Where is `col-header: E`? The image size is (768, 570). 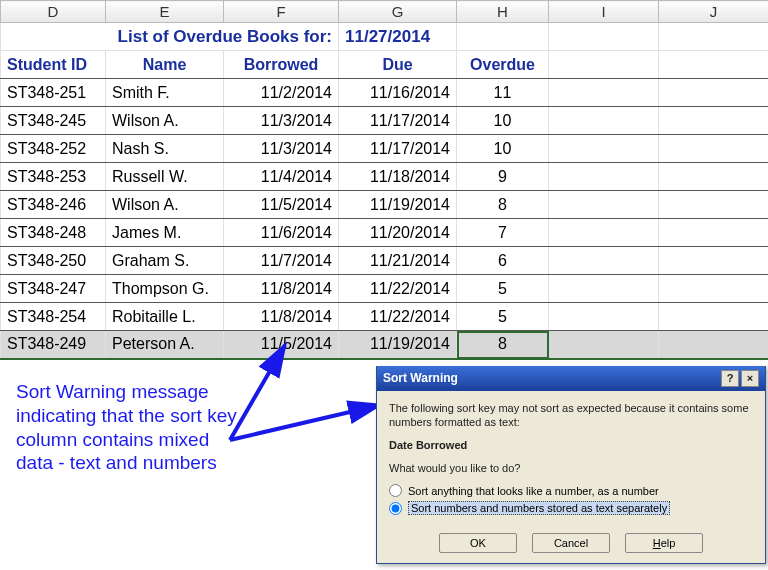 col-header: E is located at coordinates (165, 12).